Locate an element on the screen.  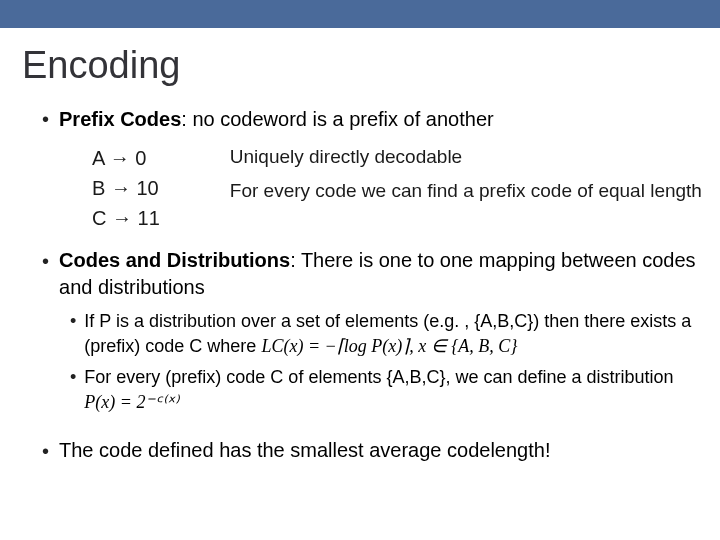
explain-line-2: For every code we can find a prefix code… is located at coordinates (466, 191).